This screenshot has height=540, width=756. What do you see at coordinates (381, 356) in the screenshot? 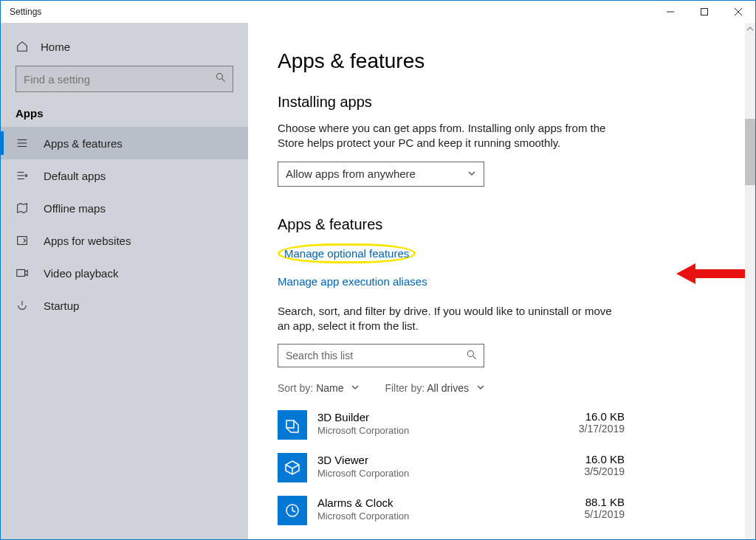
I see `search-list-input: Search this list` at bounding box center [381, 356].